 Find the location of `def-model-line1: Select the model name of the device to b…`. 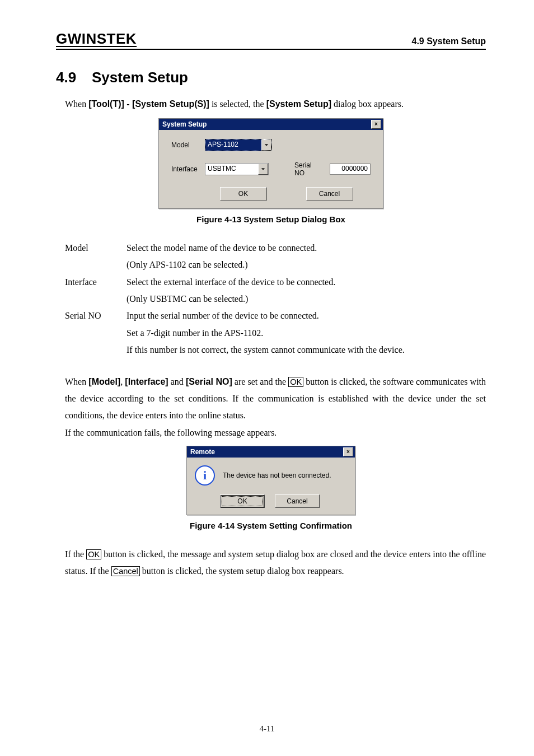

def-model-line1: Select the model name of the device to b… is located at coordinates (306, 248).